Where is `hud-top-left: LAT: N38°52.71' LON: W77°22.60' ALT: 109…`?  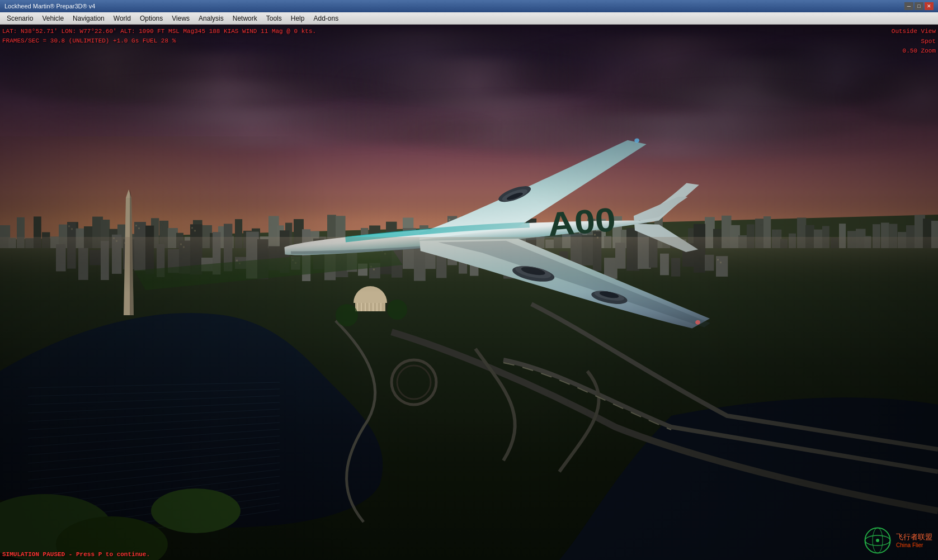
hud-top-left: LAT: N38°52.71' LON: W77°22.60' ALT: 109… is located at coordinates (159, 36).